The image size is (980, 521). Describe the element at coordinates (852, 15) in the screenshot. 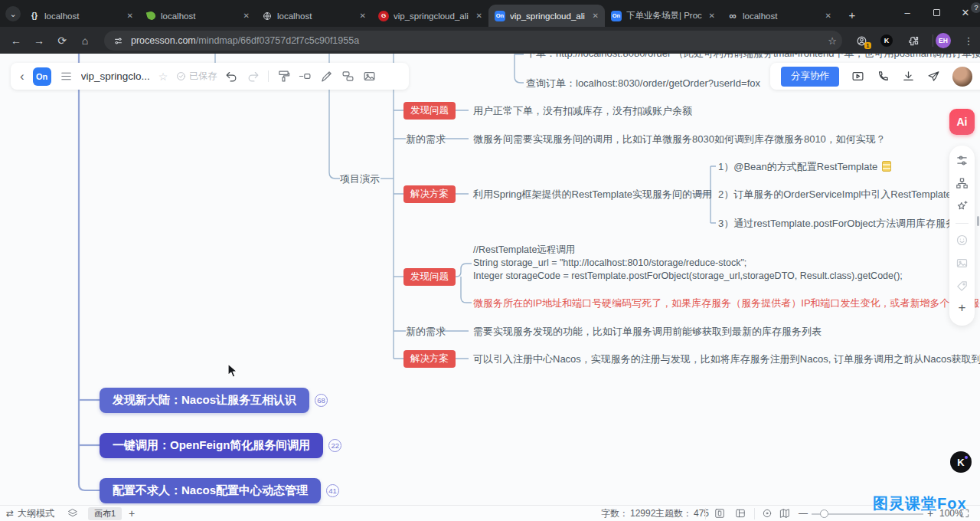

I see `new-tab-button: +` at that location.